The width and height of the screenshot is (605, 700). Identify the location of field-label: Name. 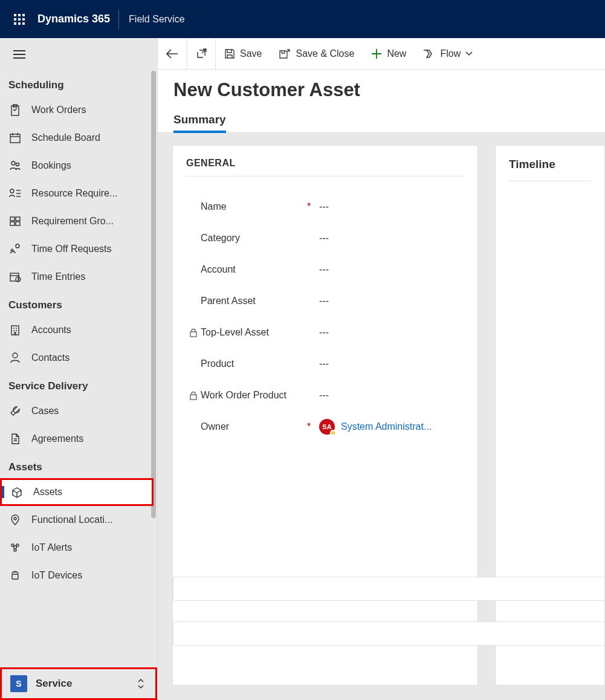
(254, 207).